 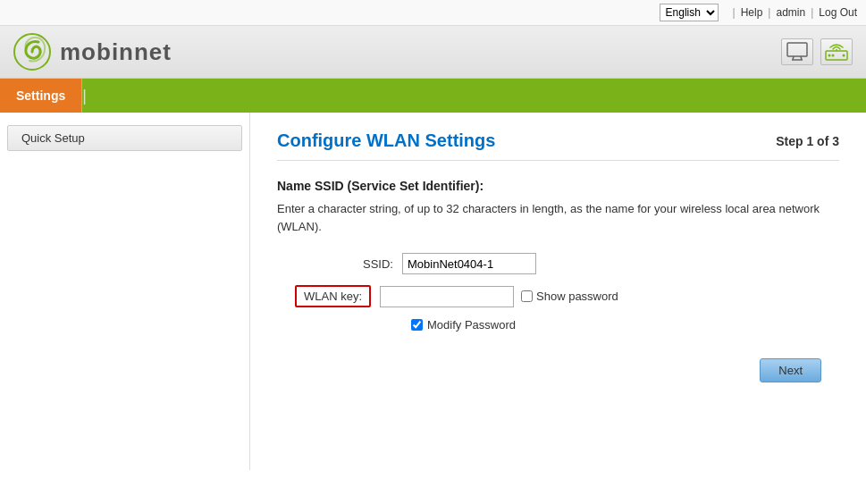 What do you see at coordinates (349, 265) in the screenshot?
I see `ssid-label: SSID:` at bounding box center [349, 265].